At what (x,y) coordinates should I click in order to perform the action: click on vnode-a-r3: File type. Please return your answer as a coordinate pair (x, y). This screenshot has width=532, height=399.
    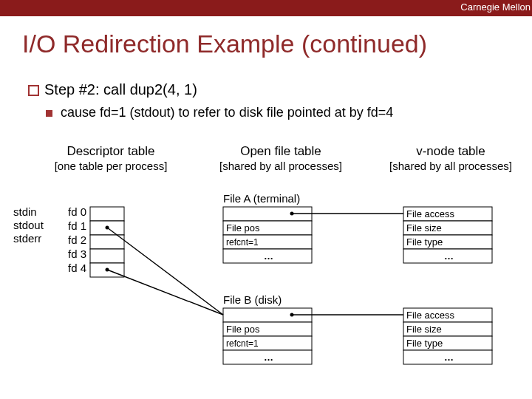
    Looking at the image, I should click on (424, 242).